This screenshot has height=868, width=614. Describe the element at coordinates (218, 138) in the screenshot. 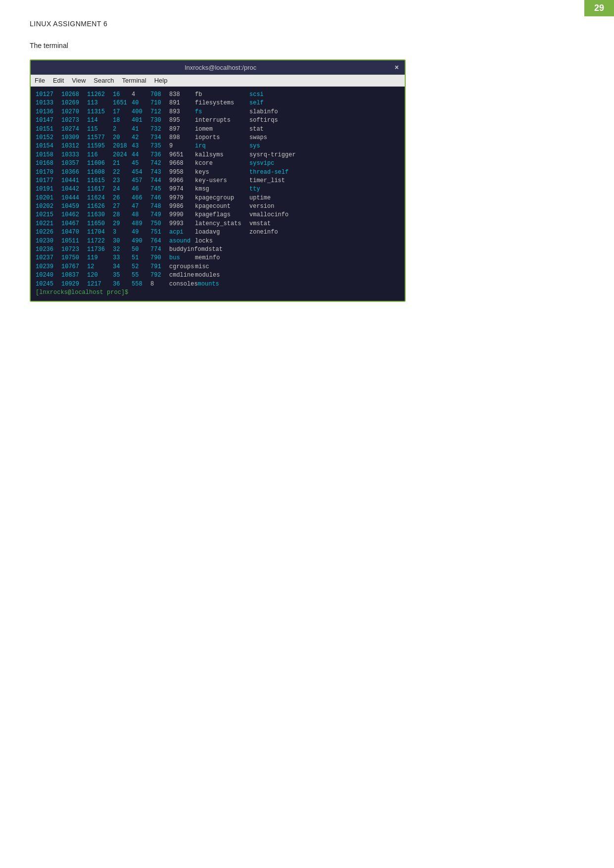

I see `table-row: 1015210309115772042734898ioportsswaps` at that location.